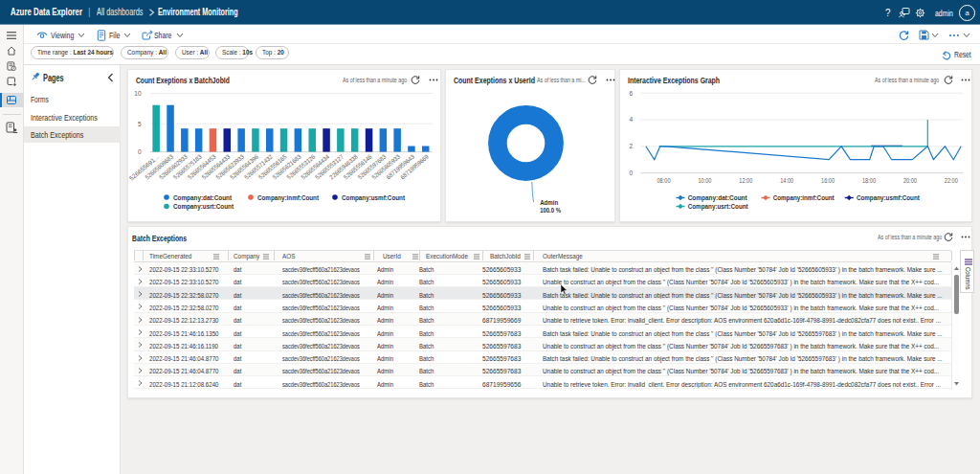 Image resolution: width=980 pixels, height=474 pixels. Describe the element at coordinates (632, 119) in the screenshot. I see `svg-text: 4` at that location.